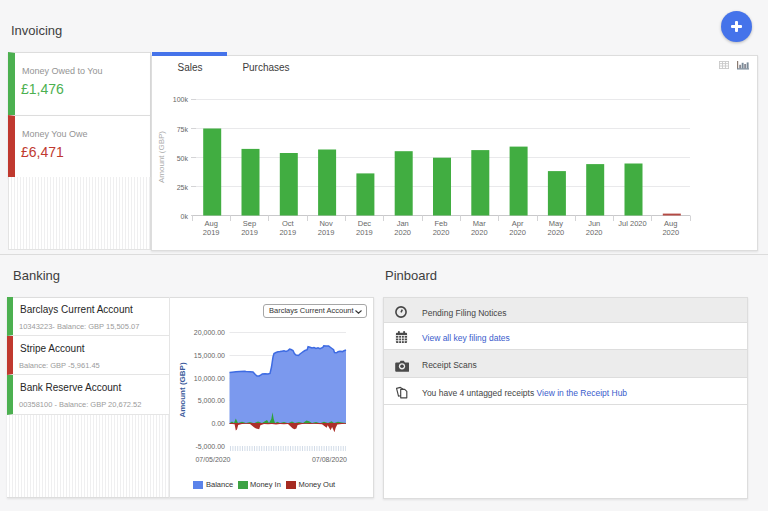 Image resolution: width=768 pixels, height=511 pixels. I want to click on svg-text: 5,000.00, so click(212, 400).